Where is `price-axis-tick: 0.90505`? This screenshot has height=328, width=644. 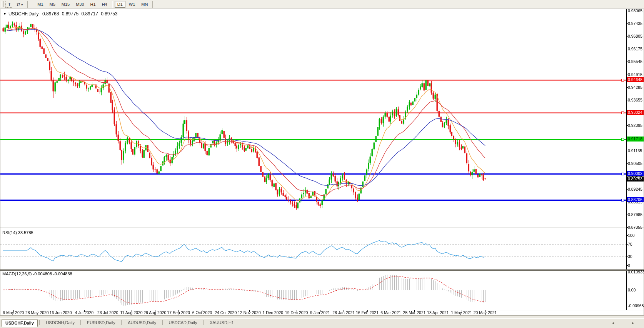
price-axis-tick: 0.90505 is located at coordinates (635, 163).